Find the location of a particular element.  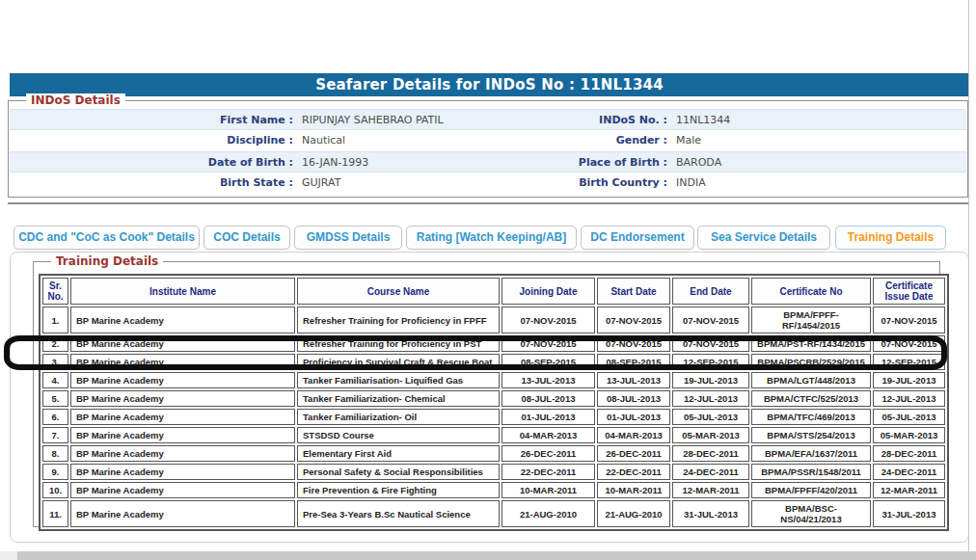

field-value: Nautical is located at coordinates (324, 141).